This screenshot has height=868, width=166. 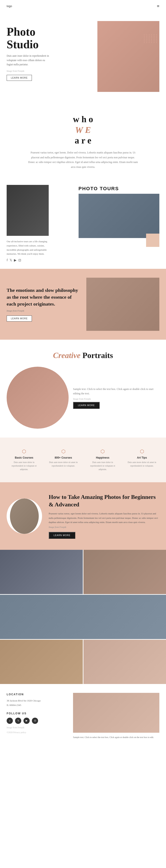 What do you see at coordinates (63, 458) in the screenshot?
I see `advanced-courses-title: 800+ Courses` at bounding box center [63, 458].